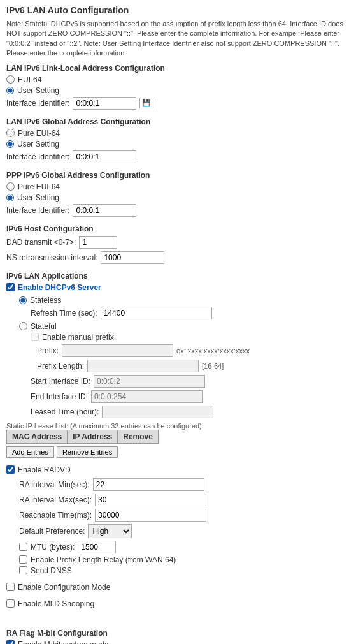  What do you see at coordinates (83, 437) in the screenshot?
I see `lease-table: MAC Address IP Address Remove` at bounding box center [83, 437].